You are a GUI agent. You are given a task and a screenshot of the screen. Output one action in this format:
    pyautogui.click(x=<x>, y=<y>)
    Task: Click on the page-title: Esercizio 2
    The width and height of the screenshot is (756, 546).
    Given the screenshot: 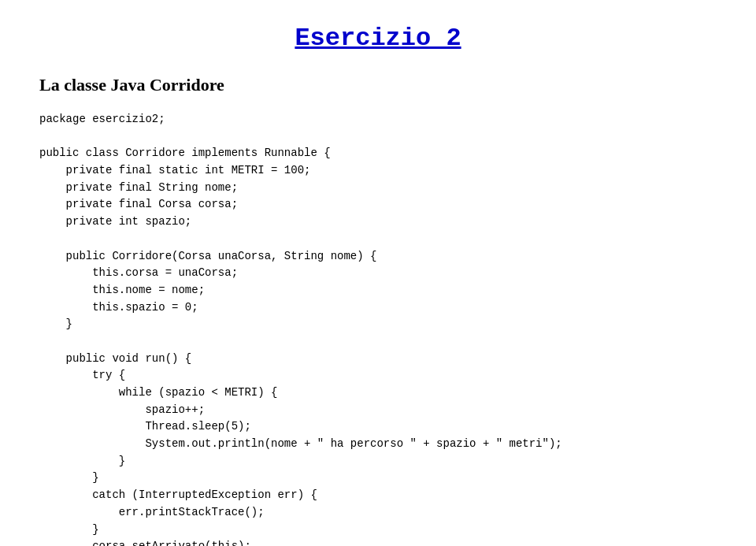 What is the action you would take?
    pyautogui.click(x=378, y=38)
    